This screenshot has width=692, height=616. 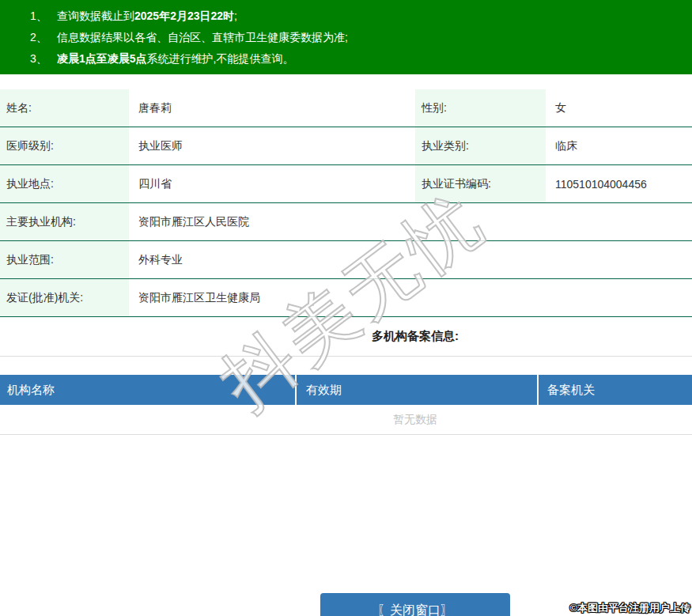 What do you see at coordinates (43, 59) in the screenshot?
I see `notice-number: 3、` at bounding box center [43, 59].